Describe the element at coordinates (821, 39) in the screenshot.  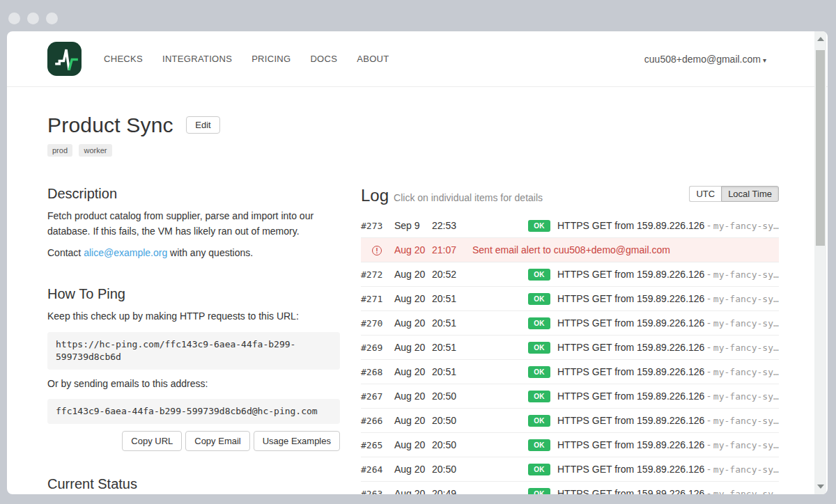
I see `scrollbar-up-arrow-icon` at that location.